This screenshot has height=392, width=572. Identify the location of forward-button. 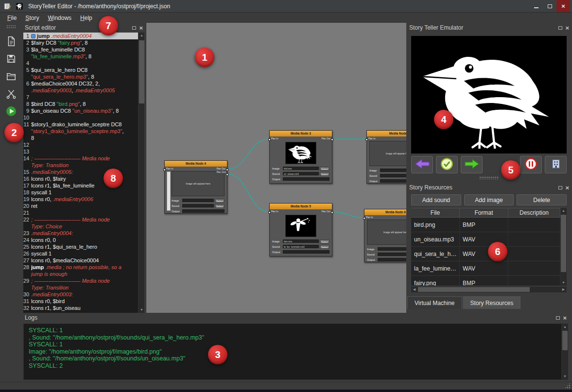
(471, 165).